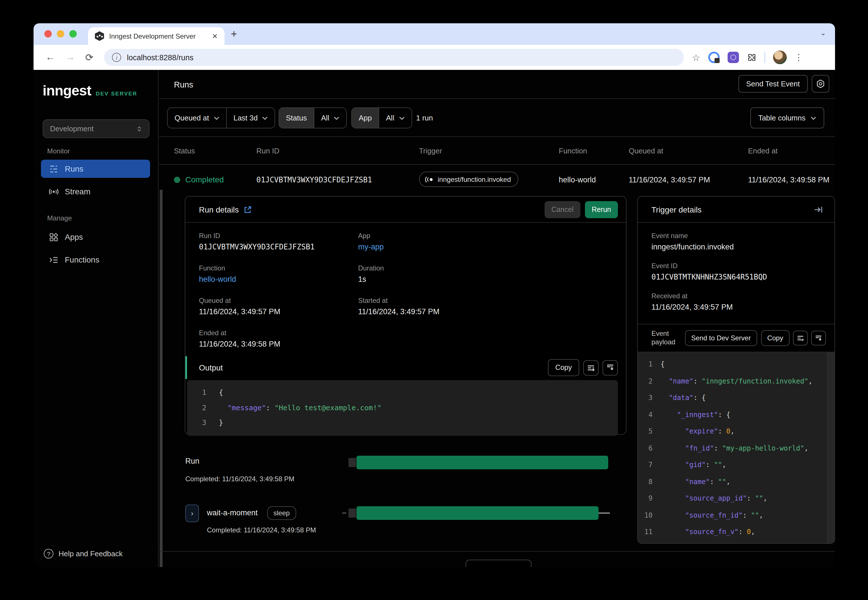 This screenshot has height=600, width=868. What do you see at coordinates (161, 378) in the screenshot?
I see `vertical-scrollbar` at bounding box center [161, 378].